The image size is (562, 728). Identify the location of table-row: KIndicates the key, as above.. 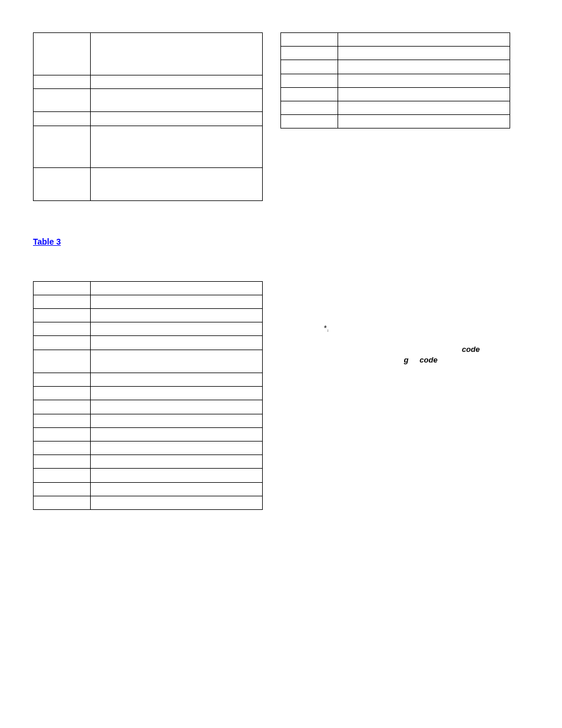
(148, 81).